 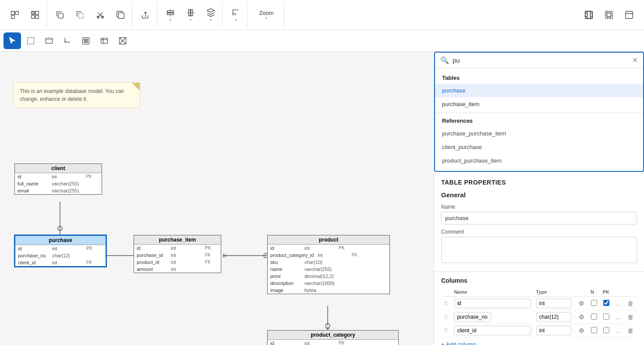 I want to click on drag-handle-client-id: ⠿, so click(x=446, y=331).